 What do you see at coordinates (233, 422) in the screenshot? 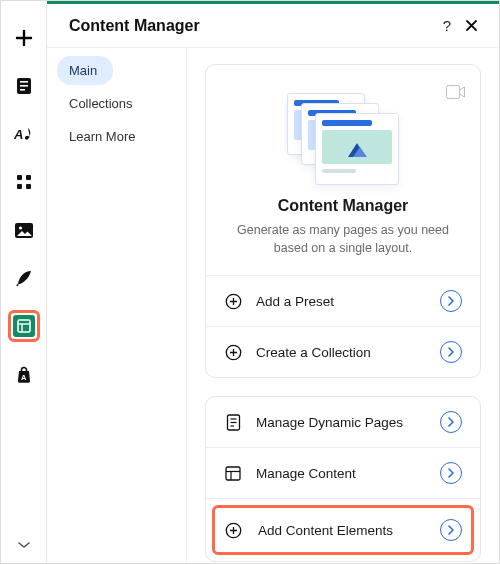
I see `page-icon` at bounding box center [233, 422].